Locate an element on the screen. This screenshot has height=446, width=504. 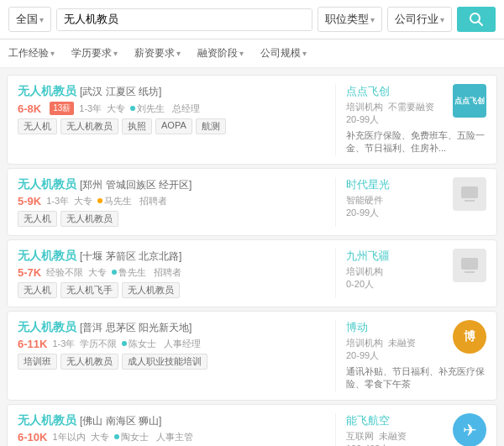
job-card: 无人机教员 [佛山 南海区 狮山] 6-10K 1年以内 大专 陶女士 人事主管… is located at coordinates (252, 425).